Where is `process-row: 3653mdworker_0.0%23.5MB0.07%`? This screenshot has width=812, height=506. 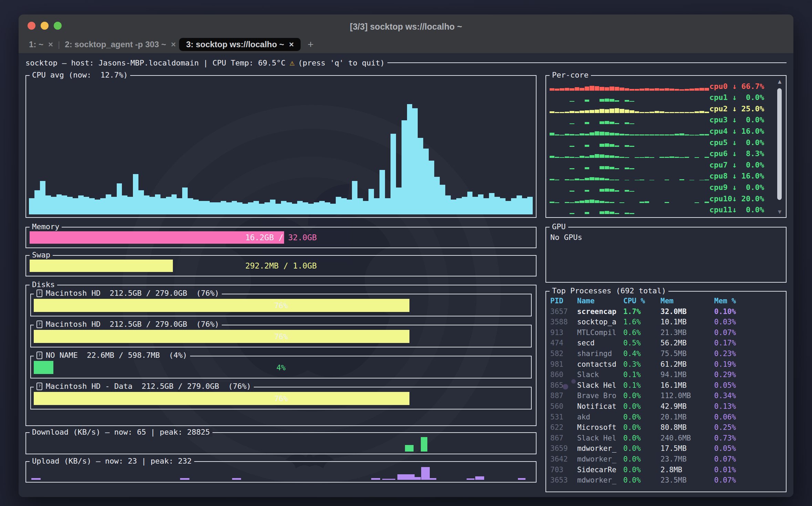
process-row: 3653mdworker_0.0%23.5MB0.07% is located at coordinates (667, 480).